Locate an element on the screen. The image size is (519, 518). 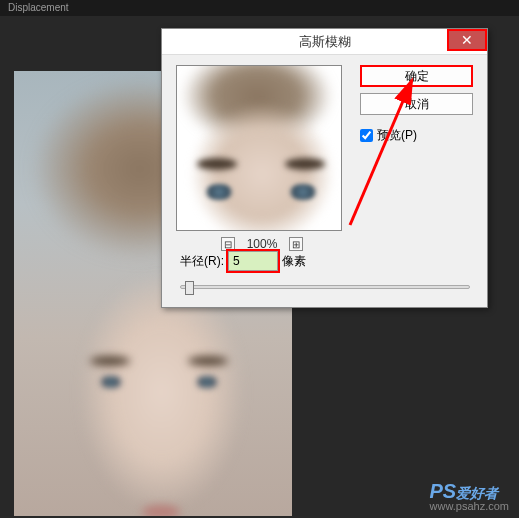
radius-slider is located at coordinates (325, 287).